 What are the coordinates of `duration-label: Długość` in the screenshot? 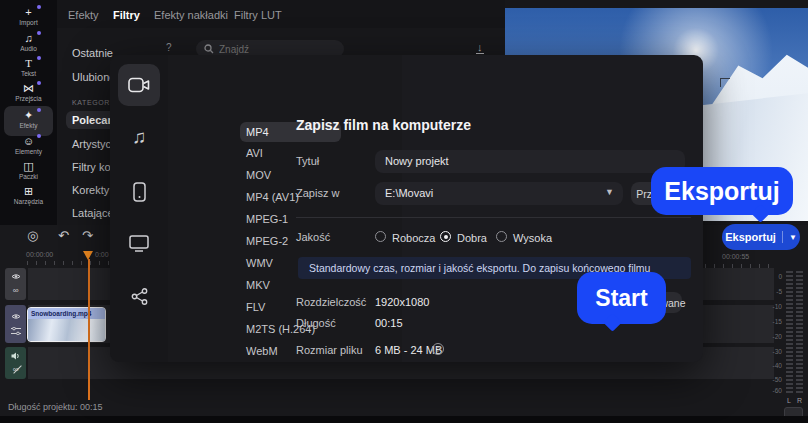 It's located at (316, 323).